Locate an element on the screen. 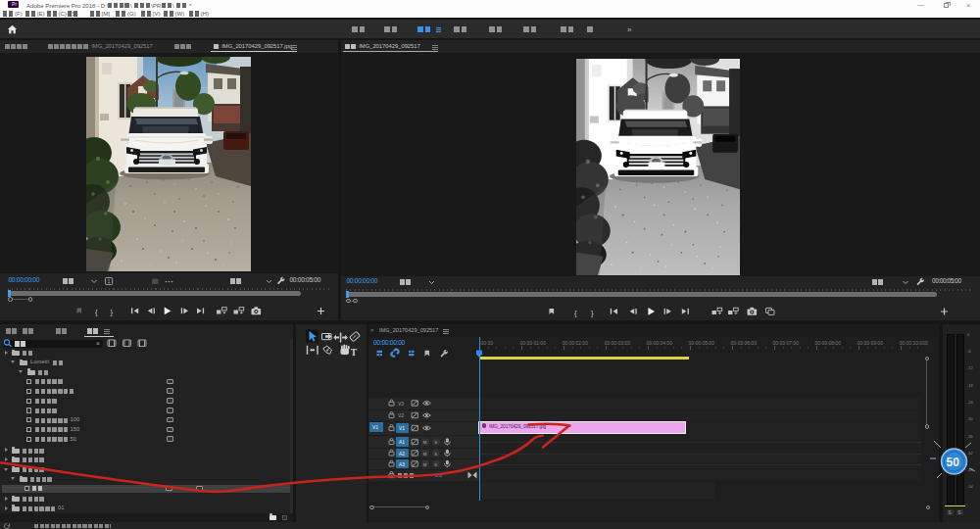  svg-text: T is located at coordinates (355, 353).